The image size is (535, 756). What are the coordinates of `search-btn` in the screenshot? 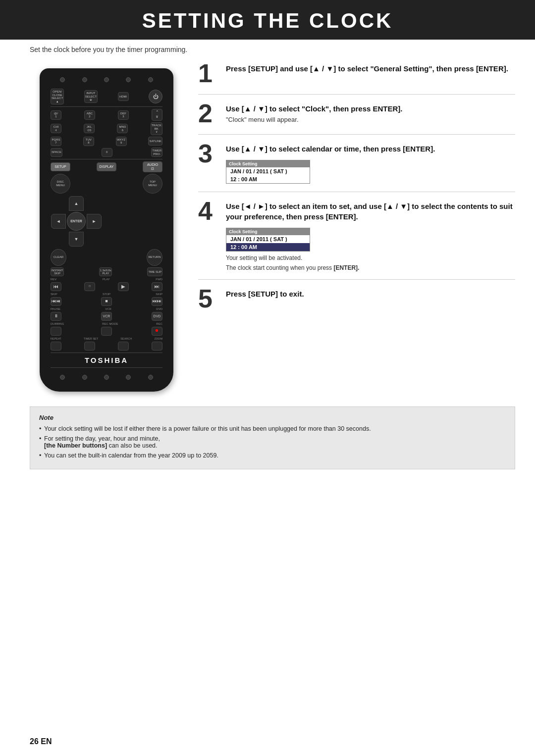 It's located at (123, 346).